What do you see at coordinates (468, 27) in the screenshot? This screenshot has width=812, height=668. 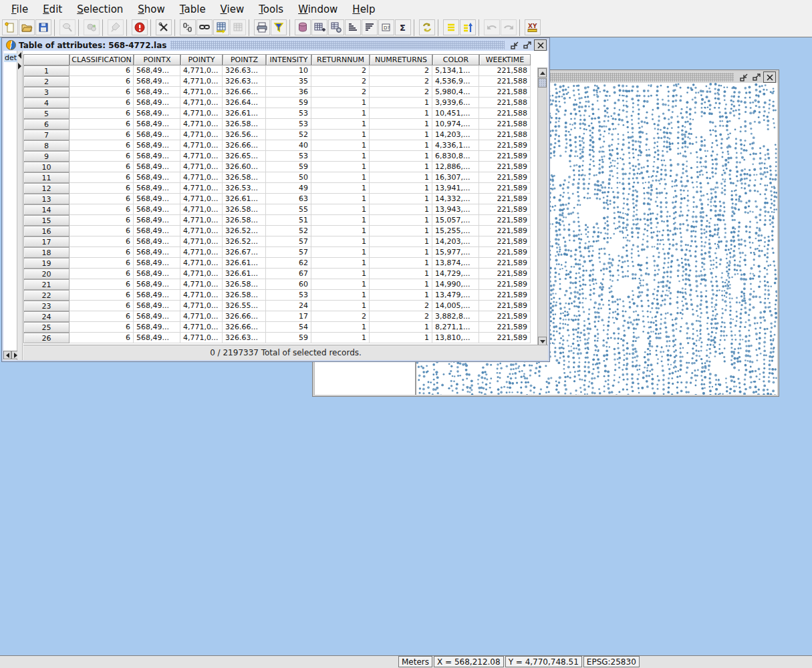 I see `move-selection-top-button` at bounding box center [468, 27].